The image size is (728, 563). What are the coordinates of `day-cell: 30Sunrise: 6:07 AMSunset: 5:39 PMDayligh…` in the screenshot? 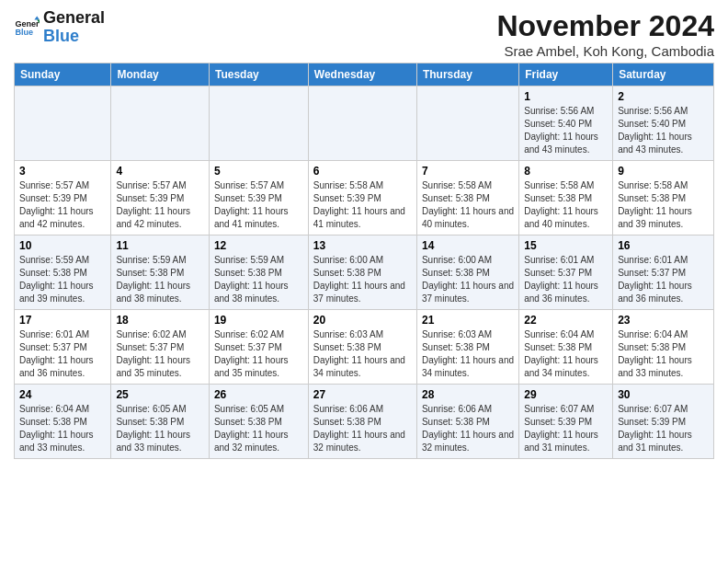 It's located at (664, 421).